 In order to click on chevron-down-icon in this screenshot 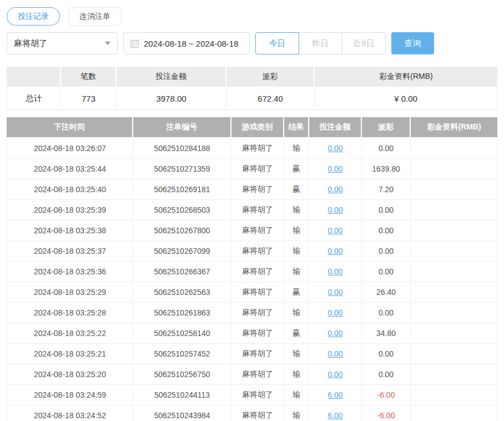, I will do `click(108, 43)`.